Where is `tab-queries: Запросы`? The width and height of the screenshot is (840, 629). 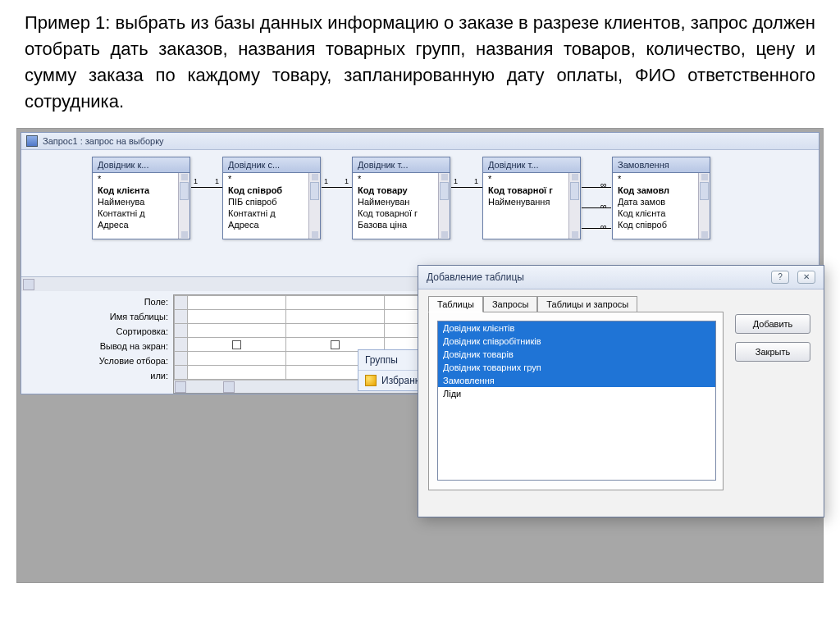
tab-queries: Запросы is located at coordinates (510, 304).